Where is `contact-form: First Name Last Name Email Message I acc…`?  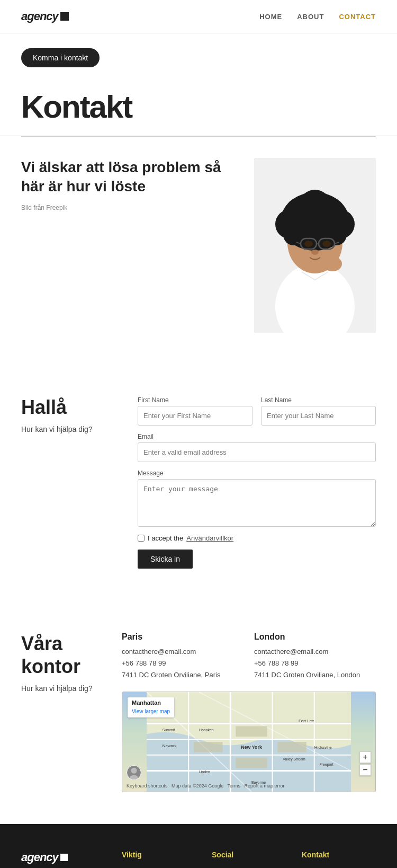 contact-form: First Name Last Name Email Message I acc… is located at coordinates (257, 482).